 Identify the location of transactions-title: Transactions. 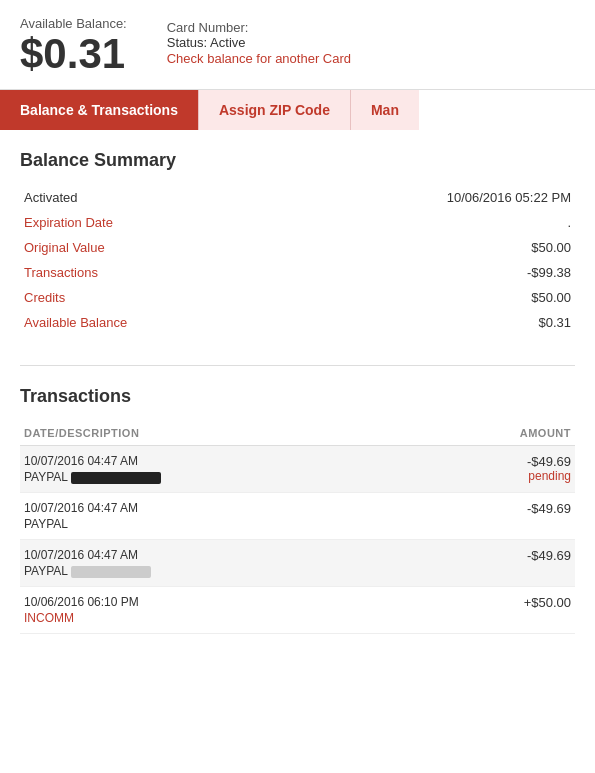
(298, 396).